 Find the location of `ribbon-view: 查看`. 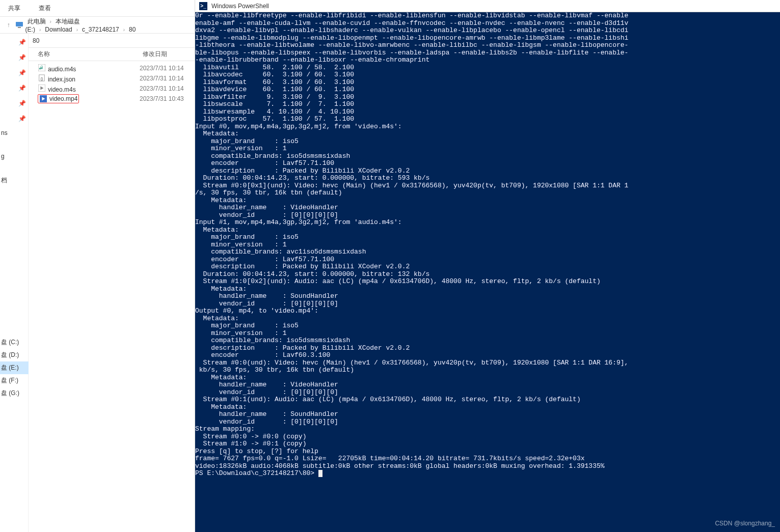

ribbon-view: 查看 is located at coordinates (45, 8).